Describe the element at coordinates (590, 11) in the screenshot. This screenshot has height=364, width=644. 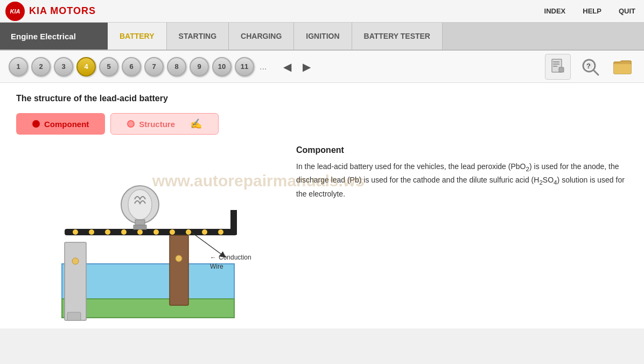
I see `header-nav: INDEX HELP QUIT` at that location.